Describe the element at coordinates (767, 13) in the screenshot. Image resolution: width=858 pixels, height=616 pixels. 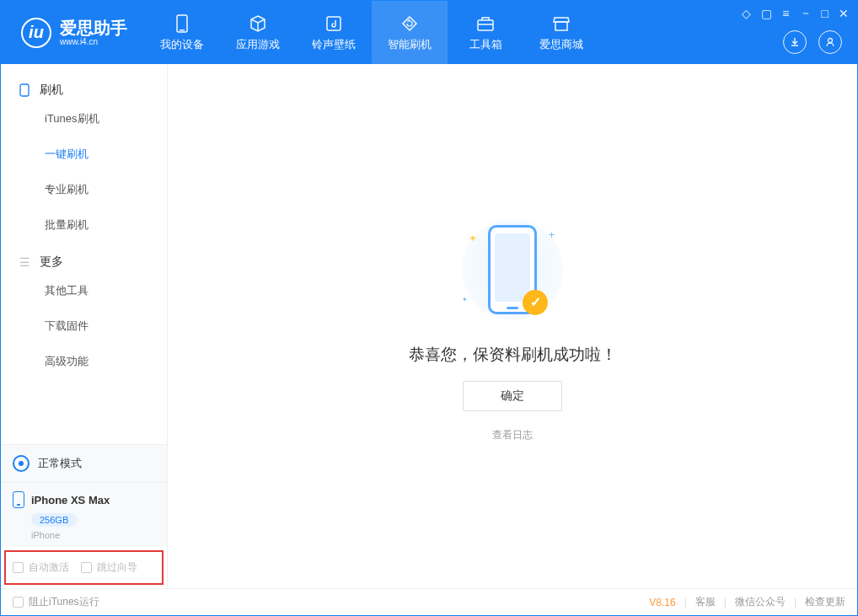
I see `layers-icon: ▢` at that location.